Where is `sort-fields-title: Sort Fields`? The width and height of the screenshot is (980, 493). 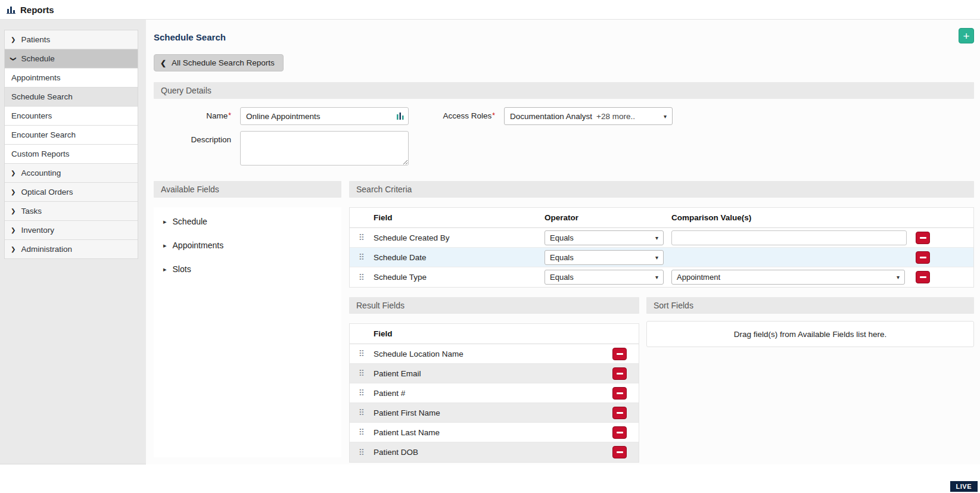 sort-fields-title: Sort Fields is located at coordinates (673, 305).